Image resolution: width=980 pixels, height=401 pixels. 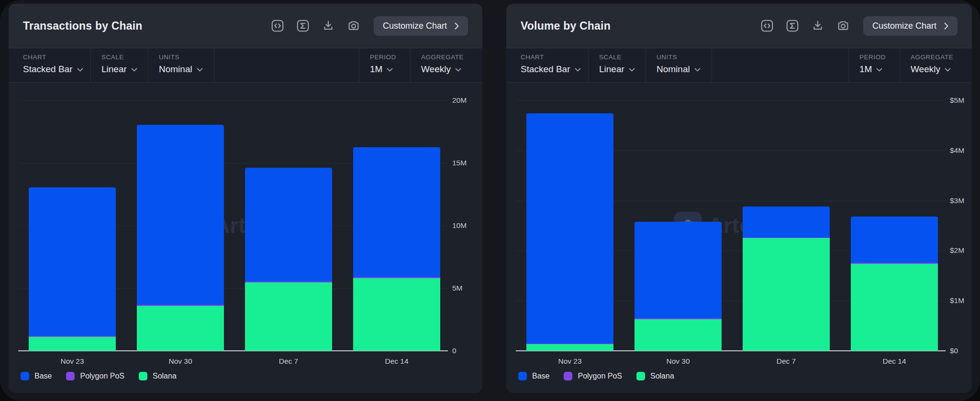 What do you see at coordinates (122, 57) in the screenshot?
I see `setting-label: SCALE` at bounding box center [122, 57].